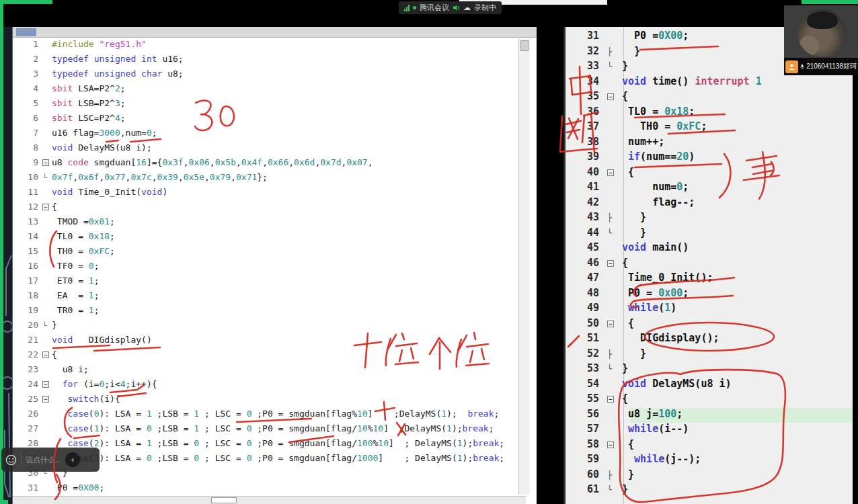 Image resolution: width=858 pixels, height=504 pixels. I want to click on code-text: u8 i;, so click(70, 370).